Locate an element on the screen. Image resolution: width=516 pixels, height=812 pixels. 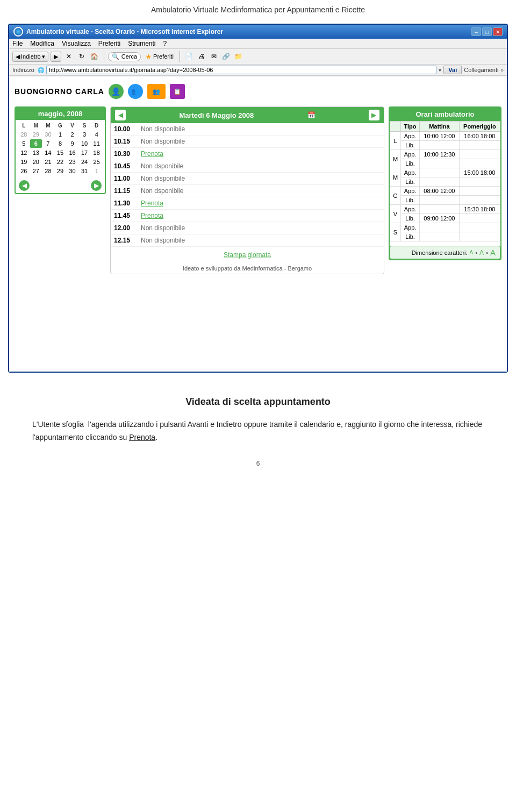
day-header-V: V is located at coordinates (72, 126).